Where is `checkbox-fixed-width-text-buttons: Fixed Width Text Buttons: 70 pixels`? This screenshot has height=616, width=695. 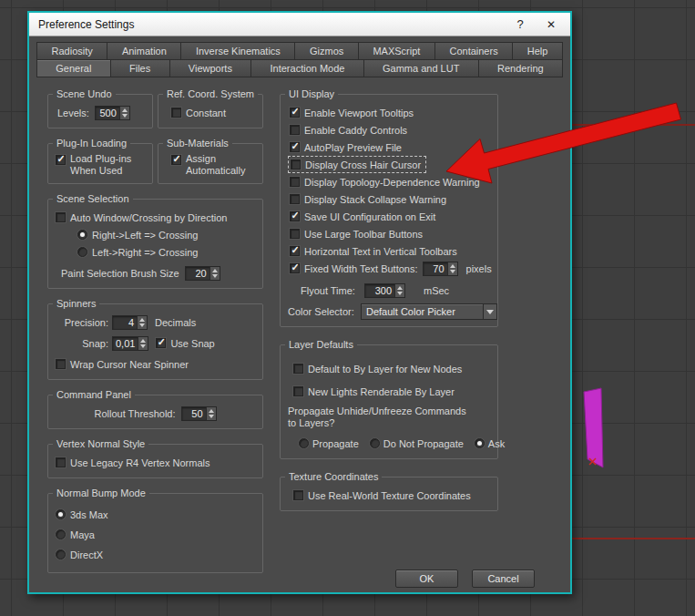 checkbox-fixed-width-text-buttons: Fixed Width Text Buttons: 70 pixels is located at coordinates (389, 268).